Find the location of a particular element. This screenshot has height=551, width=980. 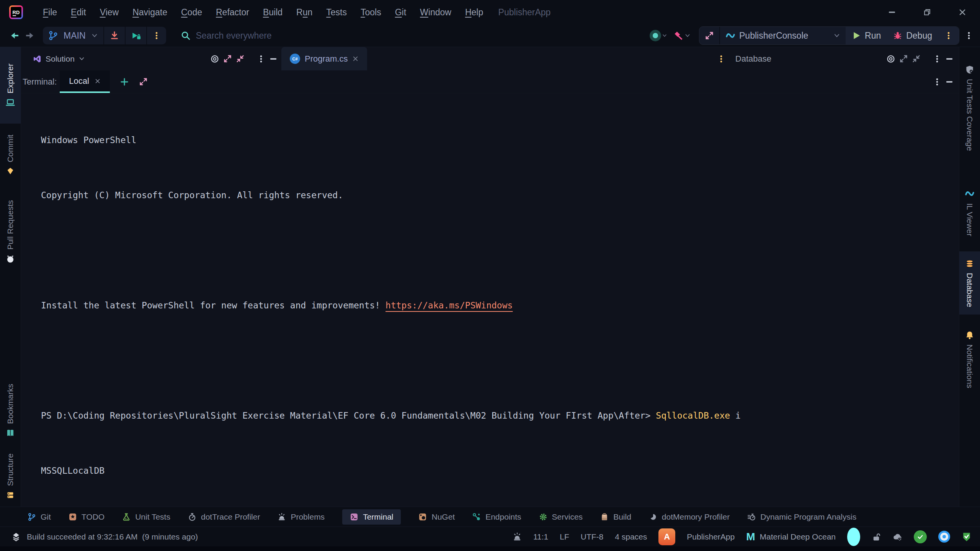

run-button: Run is located at coordinates (866, 36).